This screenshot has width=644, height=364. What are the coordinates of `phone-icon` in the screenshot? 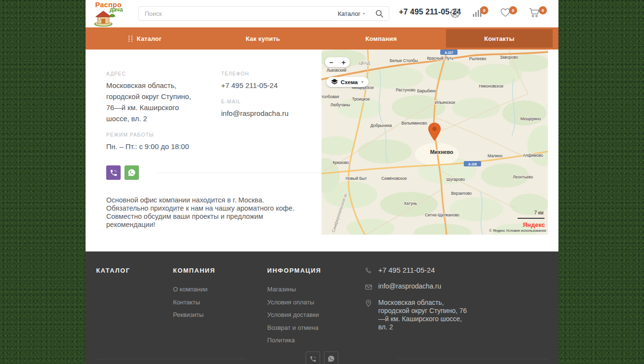 It's located at (368, 270).